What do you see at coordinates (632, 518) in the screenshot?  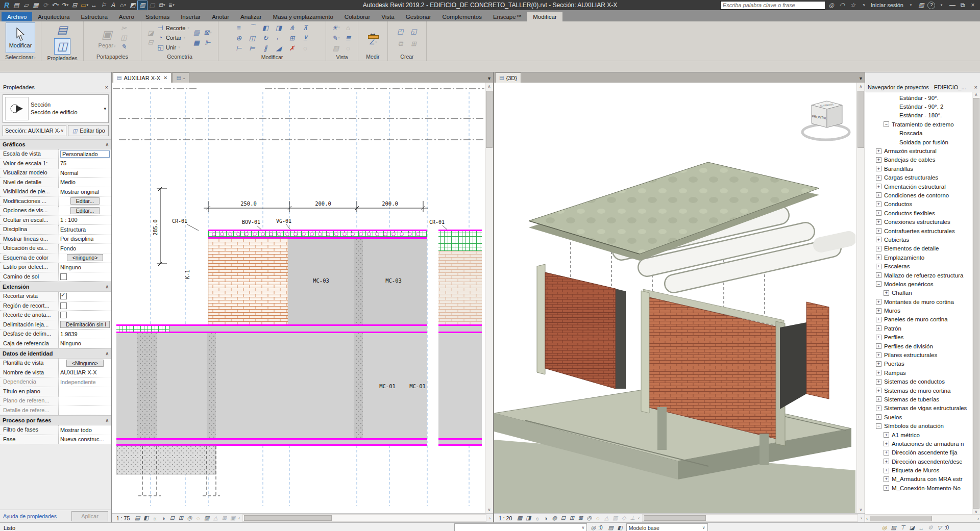 I see `reveal-constraints-icon: ⊥` at bounding box center [632, 518].